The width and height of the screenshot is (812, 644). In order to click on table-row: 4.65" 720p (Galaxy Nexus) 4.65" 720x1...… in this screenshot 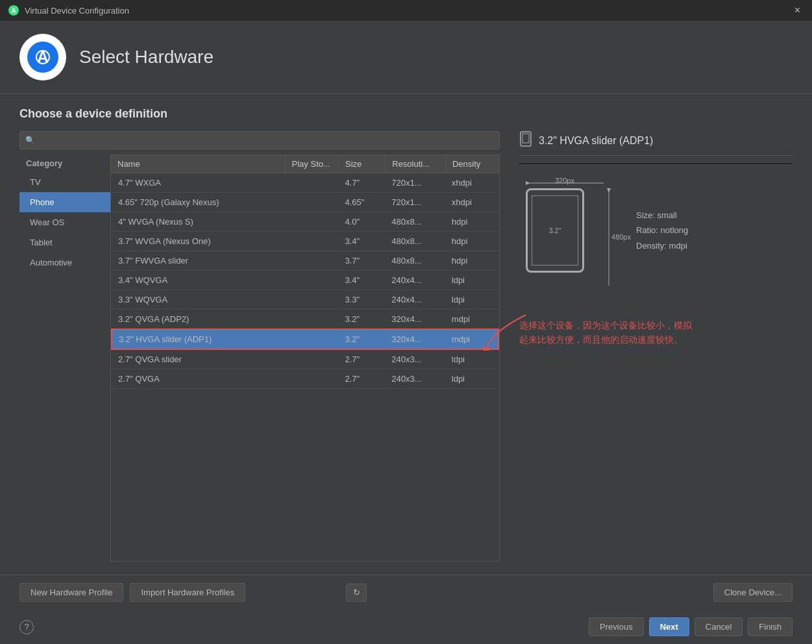, I will do `click(305, 203)`.